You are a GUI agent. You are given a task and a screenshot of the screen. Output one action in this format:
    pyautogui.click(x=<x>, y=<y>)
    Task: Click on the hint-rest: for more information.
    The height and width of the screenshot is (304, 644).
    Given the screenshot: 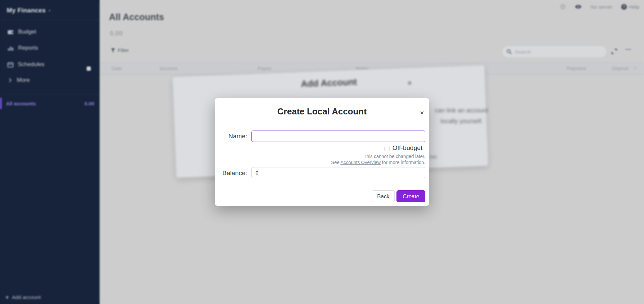 What is the action you would take?
    pyautogui.click(x=404, y=162)
    